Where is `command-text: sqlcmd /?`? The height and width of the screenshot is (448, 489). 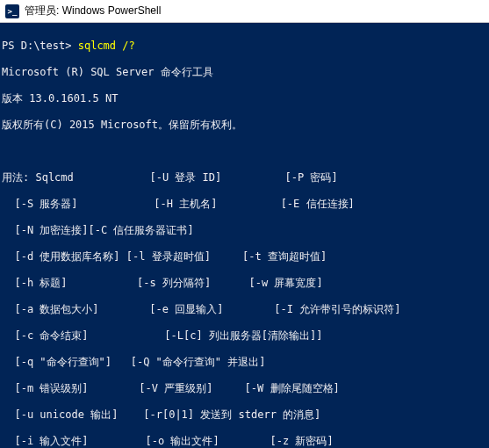 command-text: sqlcmd /? is located at coordinates (107, 46).